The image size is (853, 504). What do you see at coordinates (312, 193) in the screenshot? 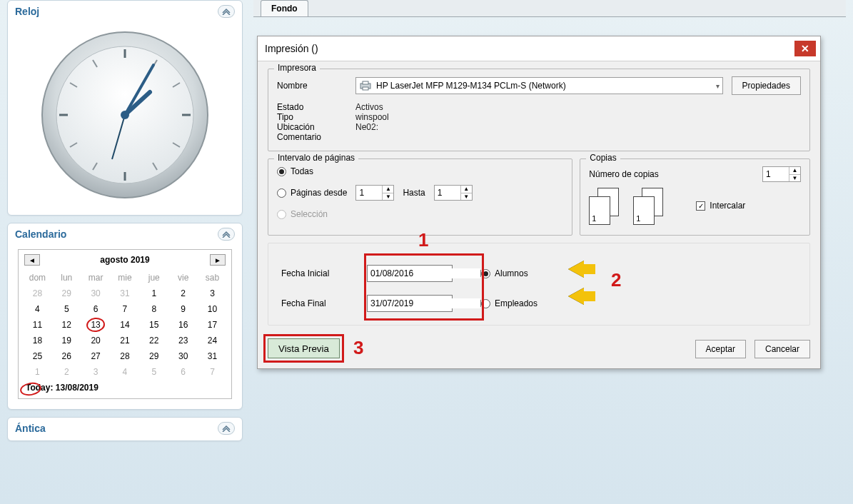
I see `pages-from-radio: Páginas desde` at bounding box center [312, 193].